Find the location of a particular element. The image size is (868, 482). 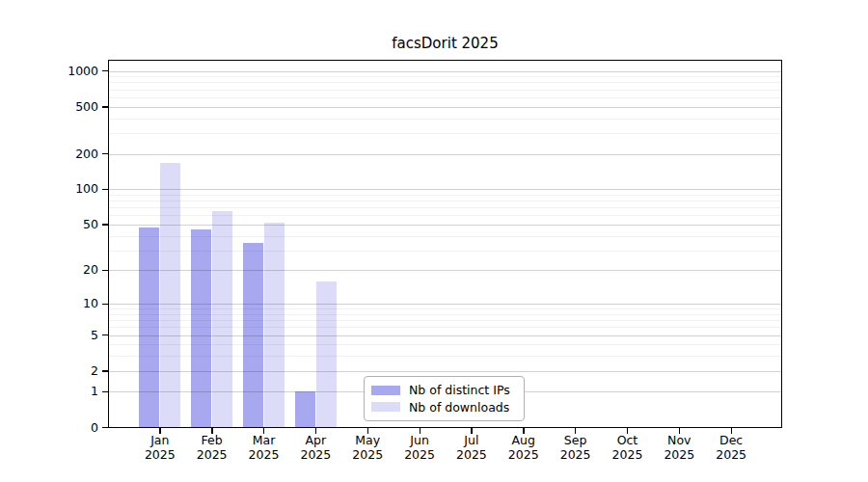

bar-nb-of-downloads-mar-2025 is located at coordinates (274, 326).